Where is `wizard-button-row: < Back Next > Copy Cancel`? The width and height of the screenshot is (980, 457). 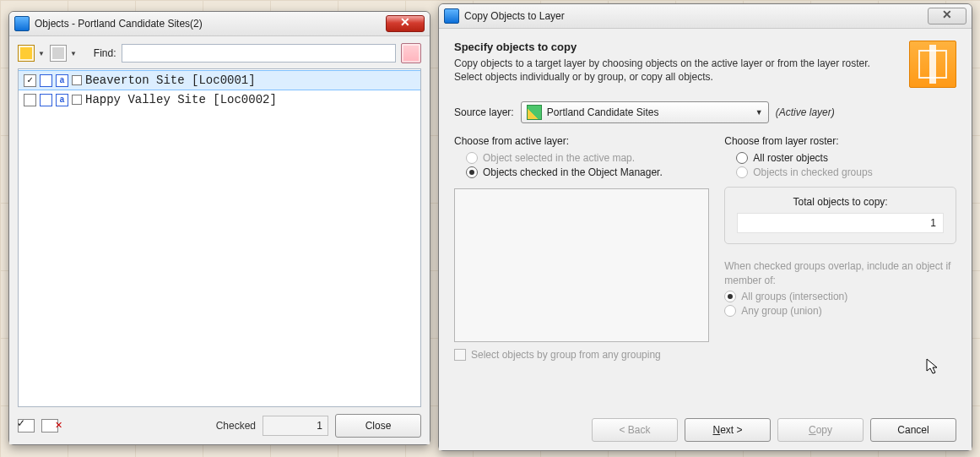
wizard-button-row: < Back Next > Copy Cancel is located at coordinates (706, 422).